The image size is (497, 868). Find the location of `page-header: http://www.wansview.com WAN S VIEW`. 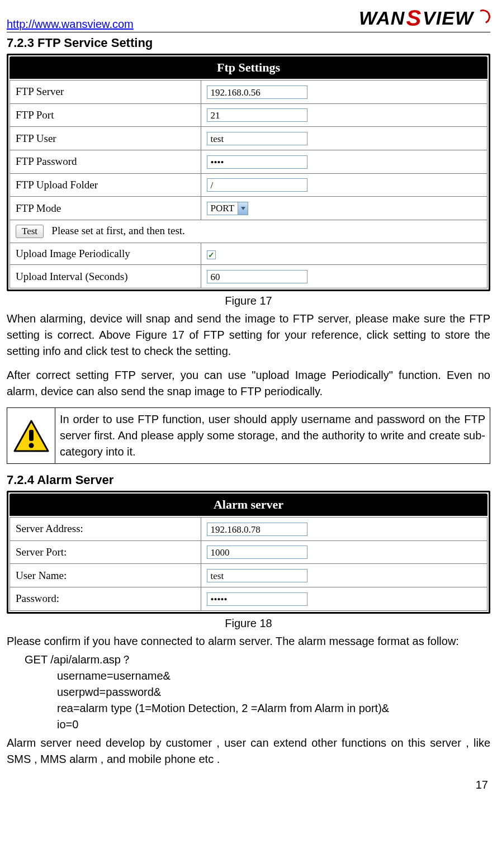

page-header: http://www.wansview.com WAN S VIEW is located at coordinates (248, 19).